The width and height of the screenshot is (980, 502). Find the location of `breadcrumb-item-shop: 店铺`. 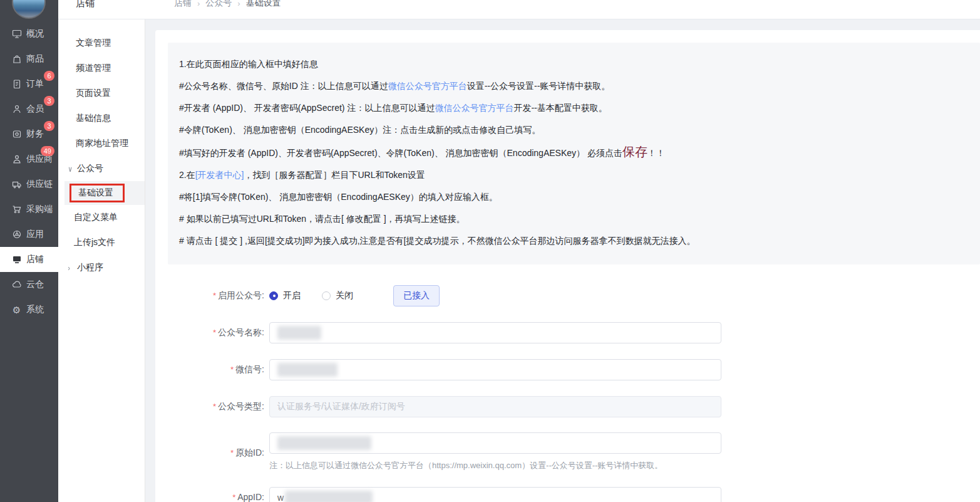

breadcrumb-item-shop: 店铺 is located at coordinates (183, 4).